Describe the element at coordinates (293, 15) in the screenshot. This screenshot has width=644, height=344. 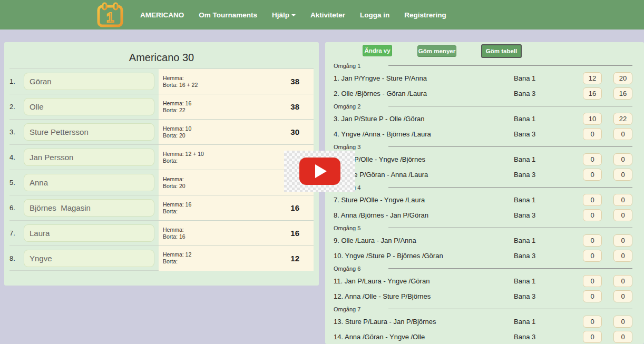
I see `nav-menu: AMERICANO Om Tournaments Hjälp Aktivitet…` at that location.